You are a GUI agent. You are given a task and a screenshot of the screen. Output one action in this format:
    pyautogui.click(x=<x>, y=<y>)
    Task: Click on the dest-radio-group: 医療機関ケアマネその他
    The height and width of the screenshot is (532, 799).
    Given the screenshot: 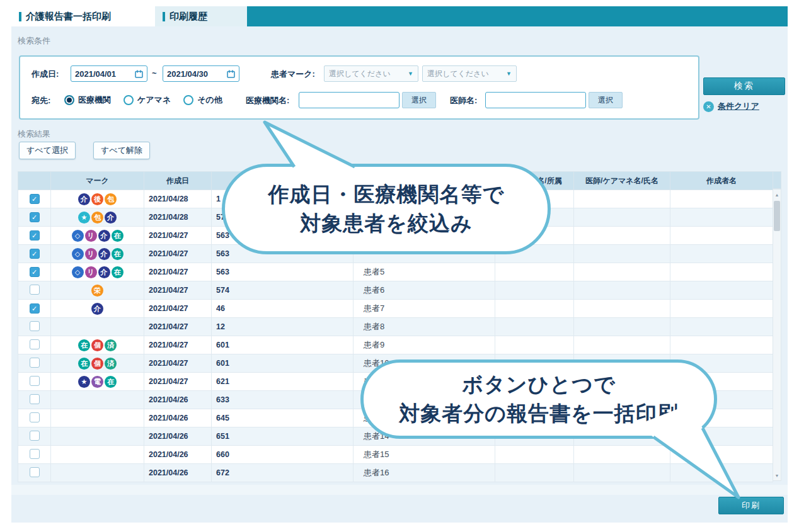 What is the action you would take?
    pyautogui.click(x=144, y=100)
    